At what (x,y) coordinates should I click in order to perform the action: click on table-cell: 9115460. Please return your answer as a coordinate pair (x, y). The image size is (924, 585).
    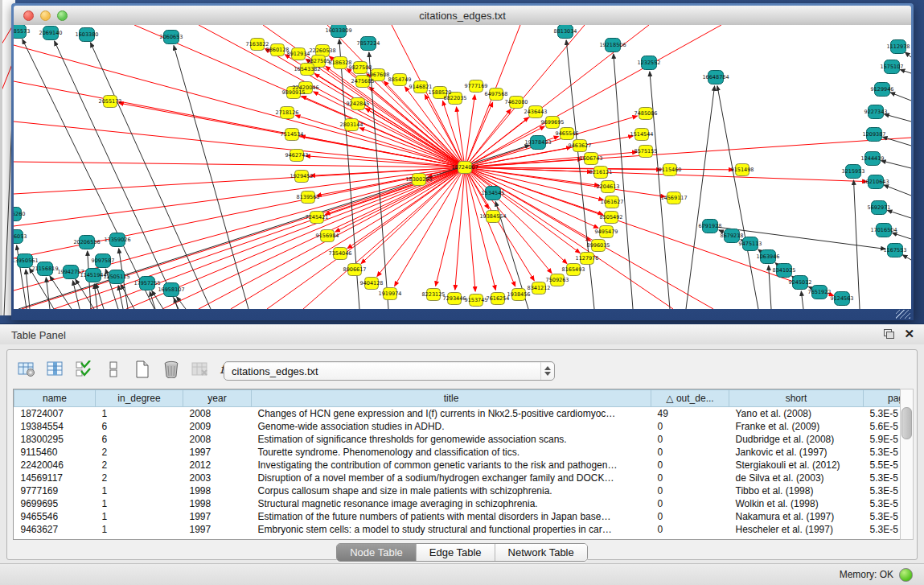
    Looking at the image, I should click on (55, 452).